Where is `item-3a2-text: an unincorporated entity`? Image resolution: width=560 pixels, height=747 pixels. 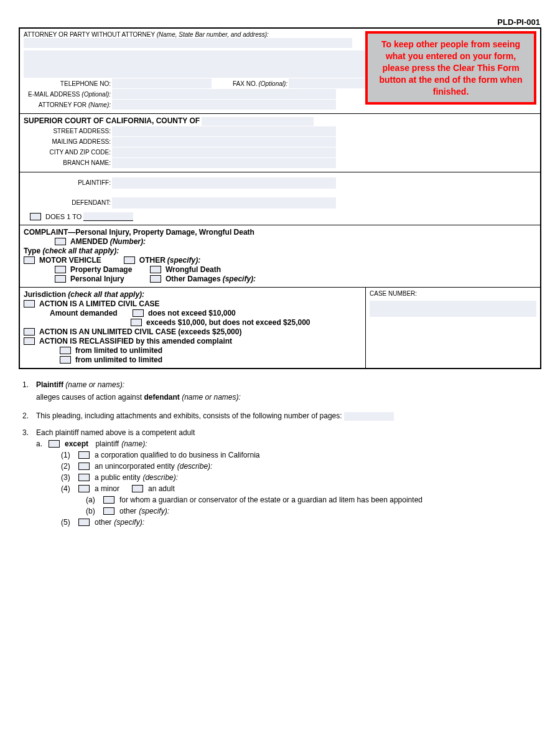
item-3a2-text: an unincorporated entity is located at coordinates (134, 466).